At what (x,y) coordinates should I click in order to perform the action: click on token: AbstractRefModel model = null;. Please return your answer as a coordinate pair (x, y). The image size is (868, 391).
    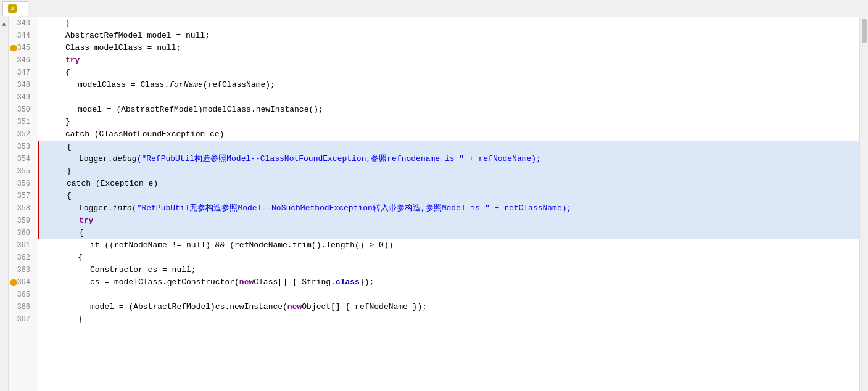
    Looking at the image, I should click on (138, 36).